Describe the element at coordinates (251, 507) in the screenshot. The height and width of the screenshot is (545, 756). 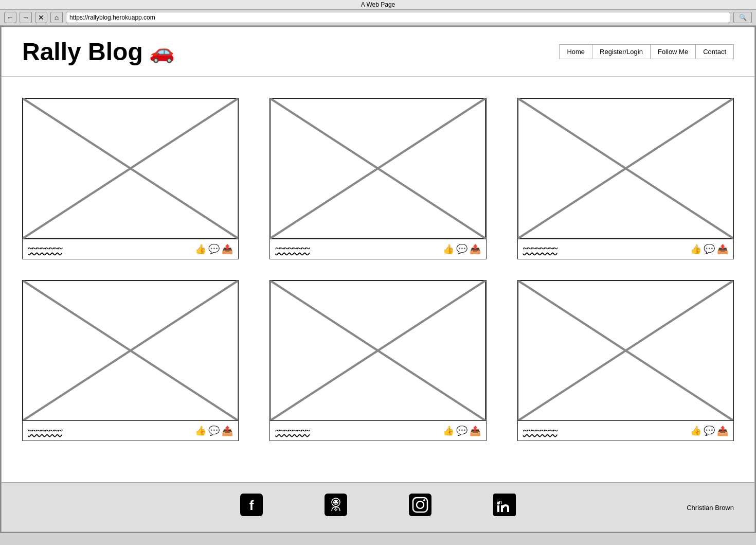
I see `facebook-icon: f` at that location.